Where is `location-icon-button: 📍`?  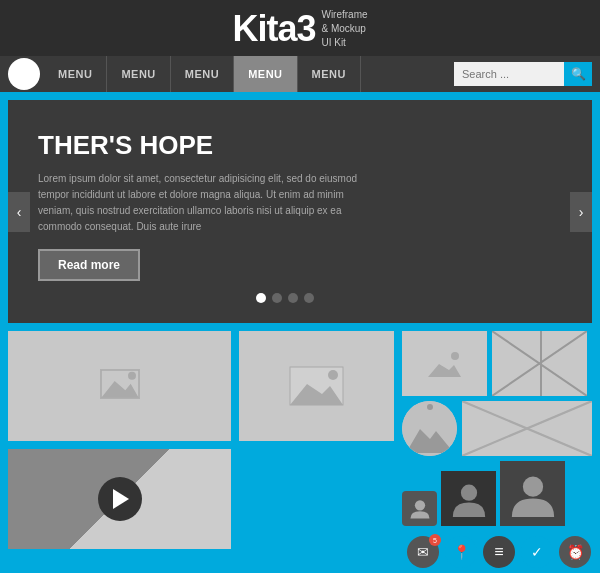 location-icon-button: 📍 is located at coordinates (461, 552).